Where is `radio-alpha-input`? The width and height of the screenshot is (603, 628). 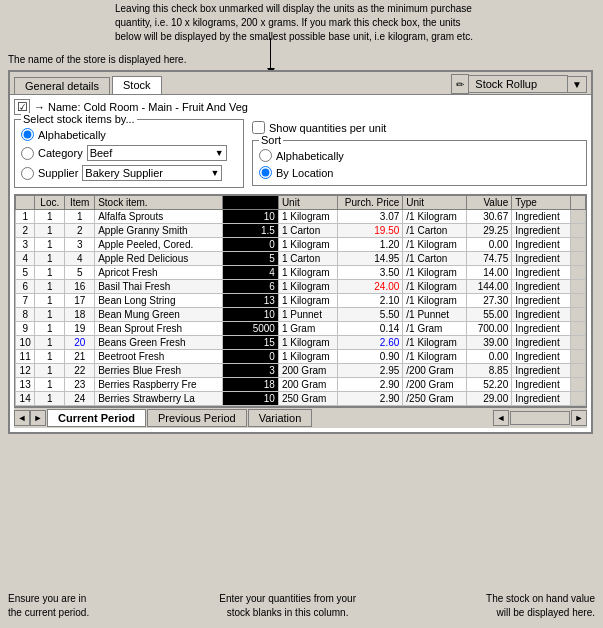 radio-alpha-input is located at coordinates (28, 134).